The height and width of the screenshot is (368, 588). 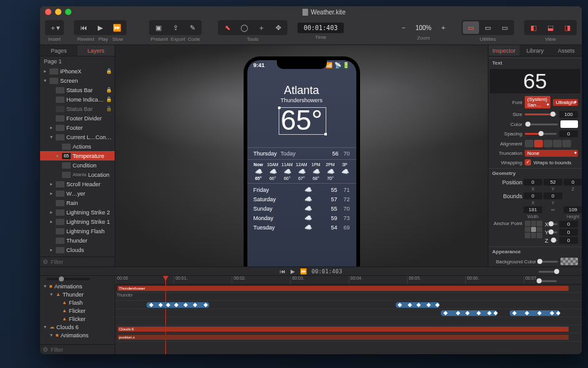 What do you see at coordinates (534, 229) in the screenshot?
I see `anchor-point-control` at bounding box center [534, 229].